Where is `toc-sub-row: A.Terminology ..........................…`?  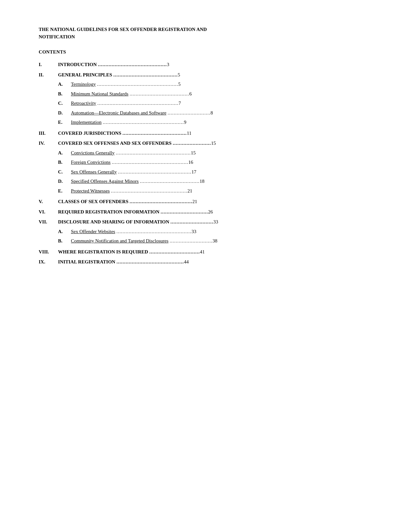
toc-sub-row: A.Terminology ..........................… is located at coordinates (215, 84).